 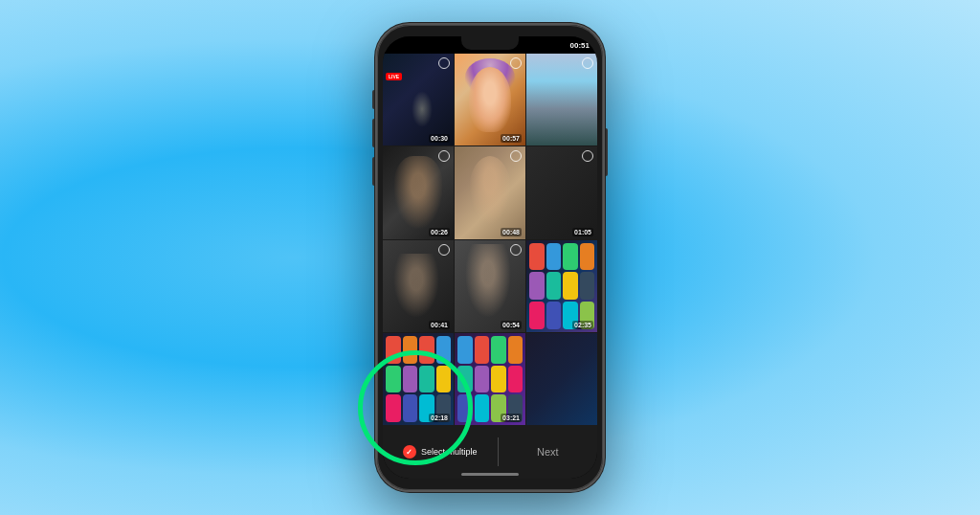 I want to click on video-cell-4-1: 02:18, so click(x=418, y=379).